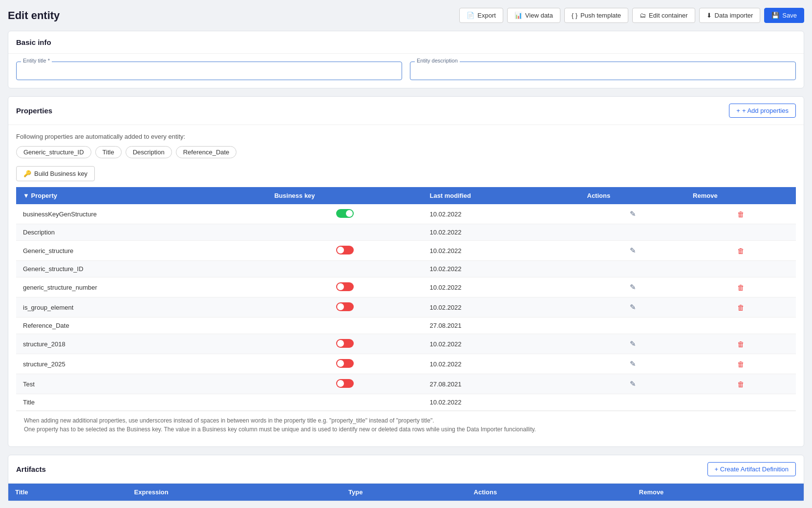 The image size is (812, 508). I want to click on entity-title-label: Entity title *, so click(36, 61).